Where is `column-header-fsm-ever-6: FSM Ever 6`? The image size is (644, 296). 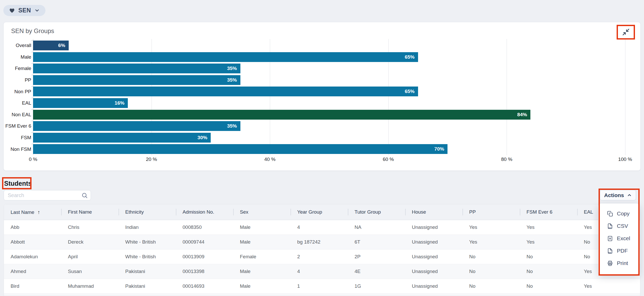 column-header-fsm-ever-6: FSM Ever 6 is located at coordinates (548, 212).